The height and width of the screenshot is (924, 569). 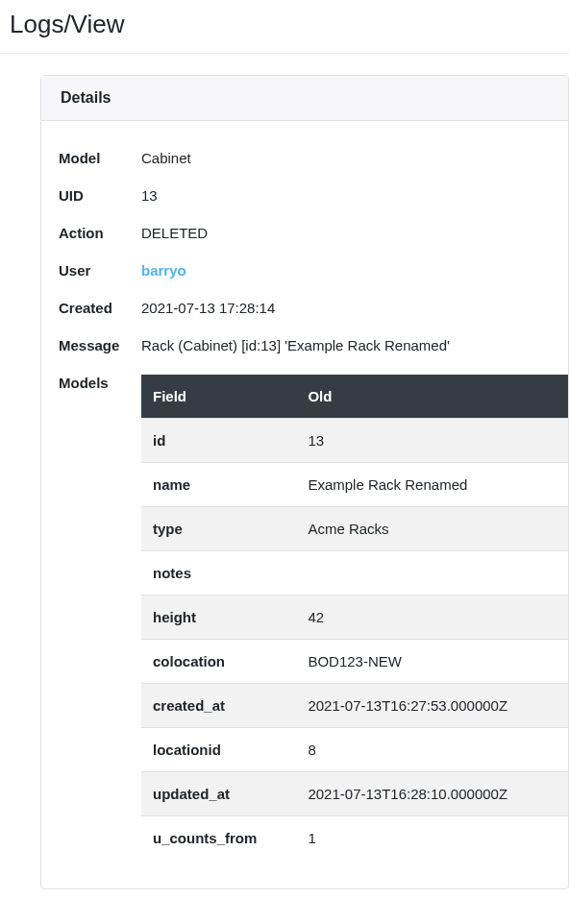 I want to click on table-cell-field: locationid, so click(x=219, y=750).